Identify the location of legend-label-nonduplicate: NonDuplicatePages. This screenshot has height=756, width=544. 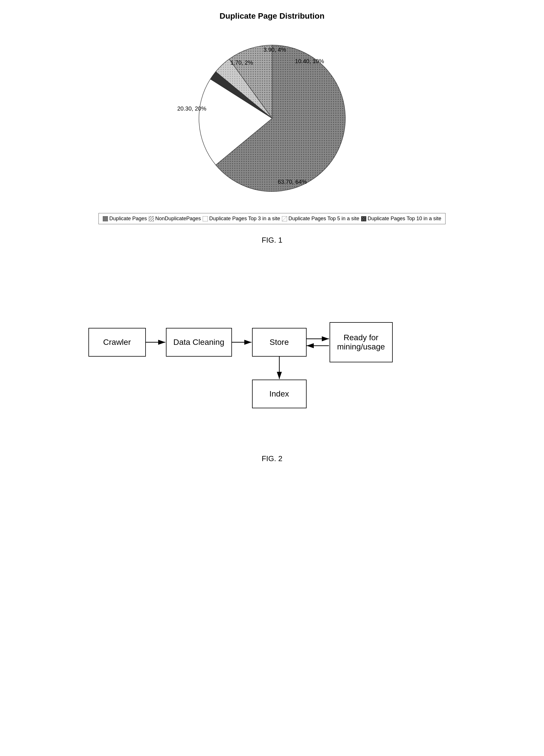
(178, 219).